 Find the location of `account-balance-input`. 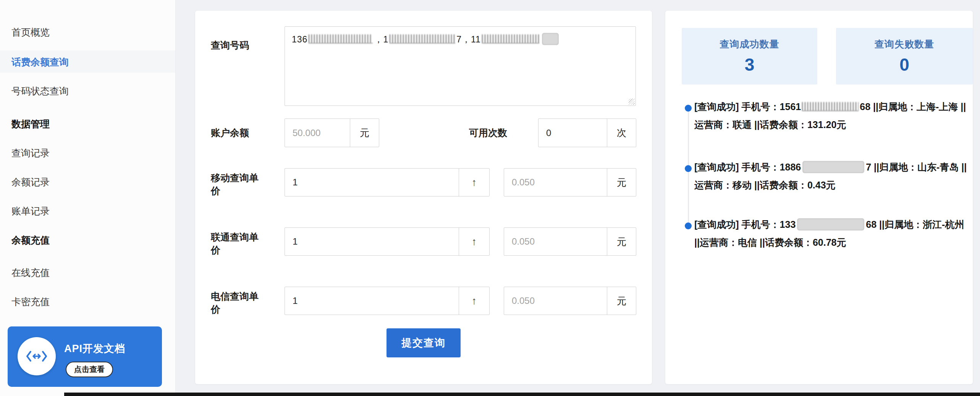

account-balance-input is located at coordinates (321, 133).